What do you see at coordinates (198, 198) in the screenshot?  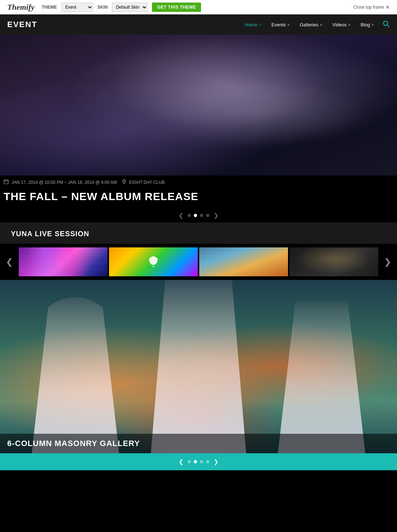 I see `event-title: THE FALL – NEW ALBUM RELEASE` at bounding box center [198, 198].